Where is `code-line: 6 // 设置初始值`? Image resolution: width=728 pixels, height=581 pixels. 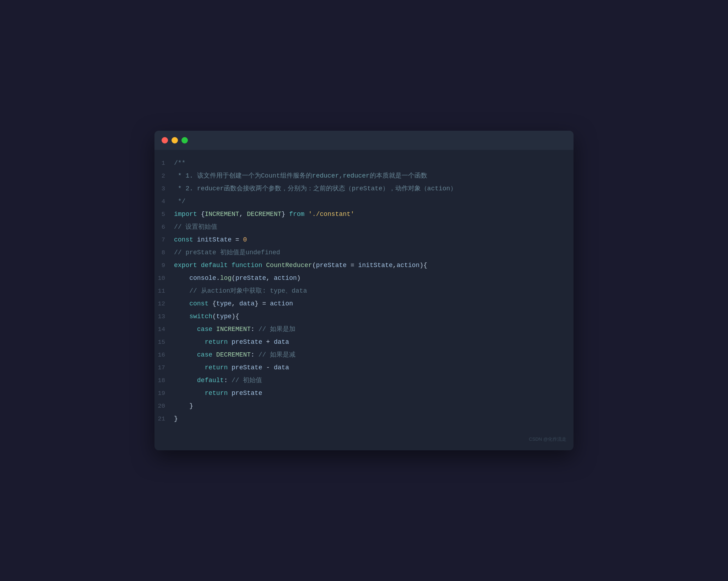 code-line: 6 // 设置初始值 is located at coordinates (364, 227).